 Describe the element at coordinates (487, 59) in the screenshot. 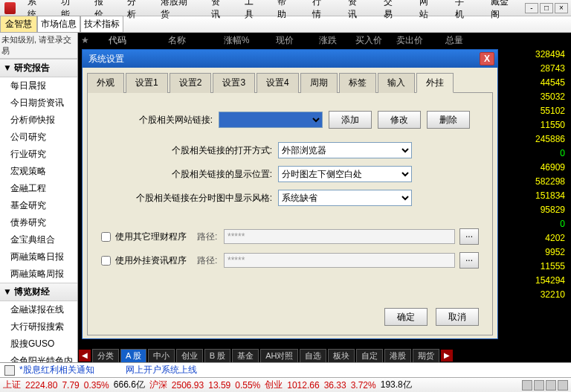

I see `dialog-close-button: X` at that location.